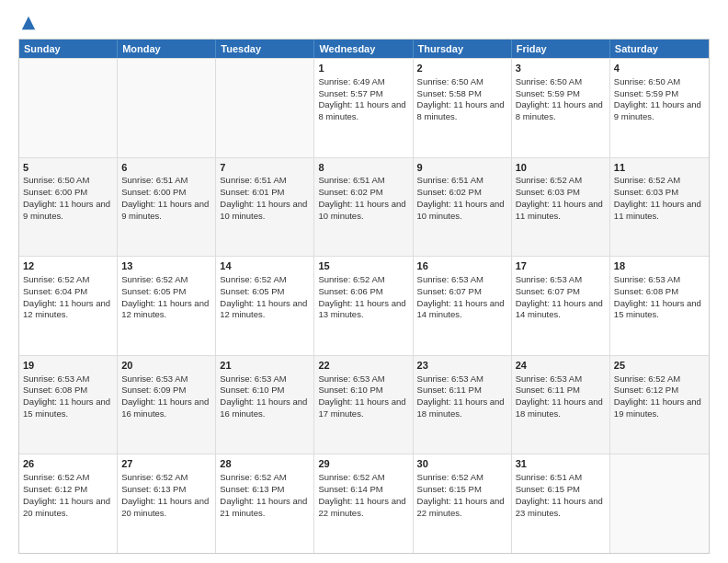 The height and width of the screenshot is (563, 728). What do you see at coordinates (463, 305) in the screenshot?
I see `day-16: 16Sunrise: 6:53 AMSunset: 6:07 PMDayligh…` at bounding box center [463, 305].